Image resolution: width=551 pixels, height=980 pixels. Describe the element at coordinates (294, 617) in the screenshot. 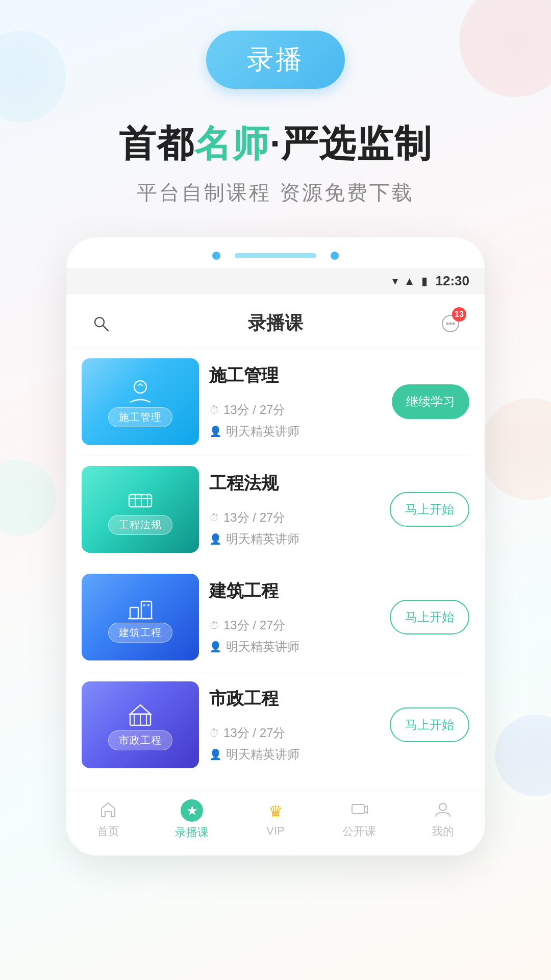

I see `course-info: 建筑工程 ⏱ 13分 / 27分 👤 明天精英讲师` at that location.